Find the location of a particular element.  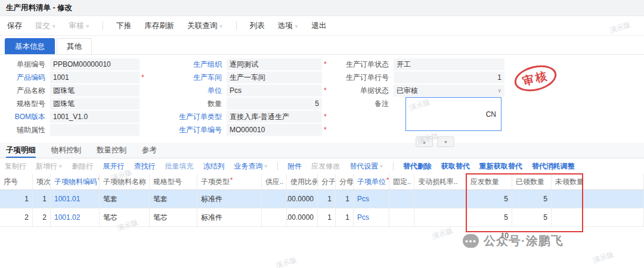

main-toolbar: 保存 提交∨ 审核∨ 下推 库存刷新 关联查询∨ 列表 选项∨ 退出 is located at coordinates (322, 26).